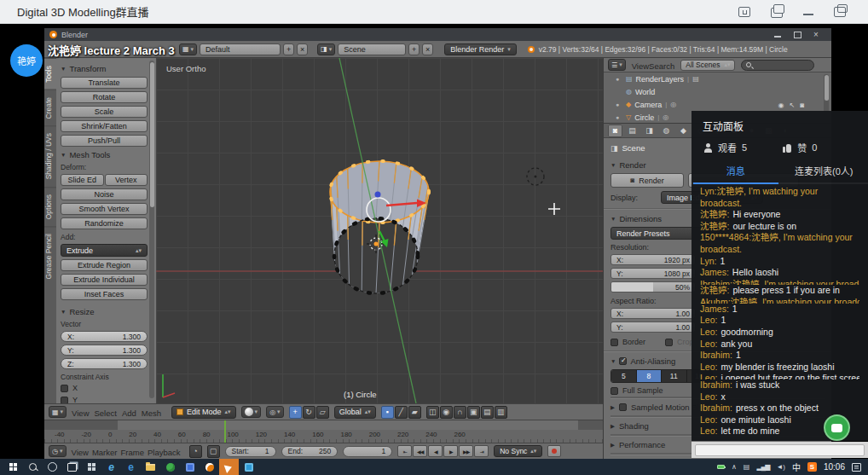 Image resolution: width=868 pixels, height=475 pixels. I want to click on editor-type-icon: ▦▾, so click(58, 412).